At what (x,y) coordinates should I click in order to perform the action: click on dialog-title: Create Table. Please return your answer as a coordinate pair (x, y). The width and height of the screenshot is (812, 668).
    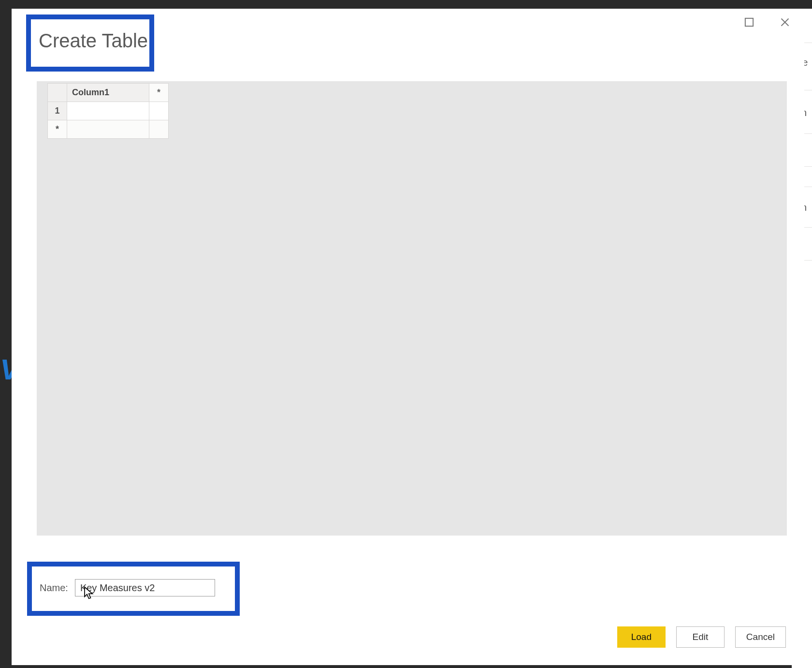
    Looking at the image, I should click on (93, 41).